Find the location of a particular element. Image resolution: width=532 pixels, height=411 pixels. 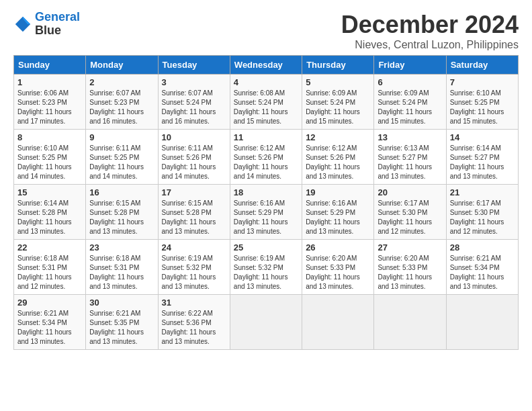

calendar-cell: 20Sunrise: 6:17 AM Sunset: 5:30 PM Dayli… is located at coordinates (410, 212).